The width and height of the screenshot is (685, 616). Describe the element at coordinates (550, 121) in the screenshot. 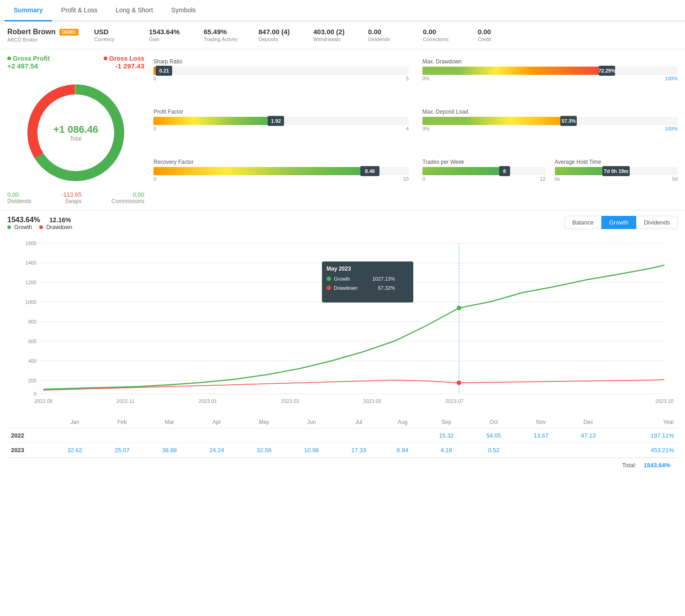

I see `metric-max-deposit-load-bar: 57.3%` at that location.